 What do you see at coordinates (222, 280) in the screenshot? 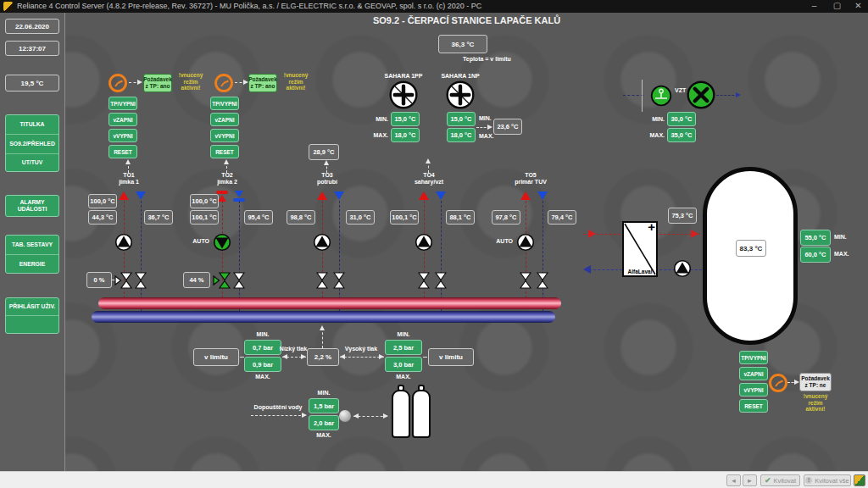
I see `three-way-valve-icon-open` at bounding box center [222, 280].